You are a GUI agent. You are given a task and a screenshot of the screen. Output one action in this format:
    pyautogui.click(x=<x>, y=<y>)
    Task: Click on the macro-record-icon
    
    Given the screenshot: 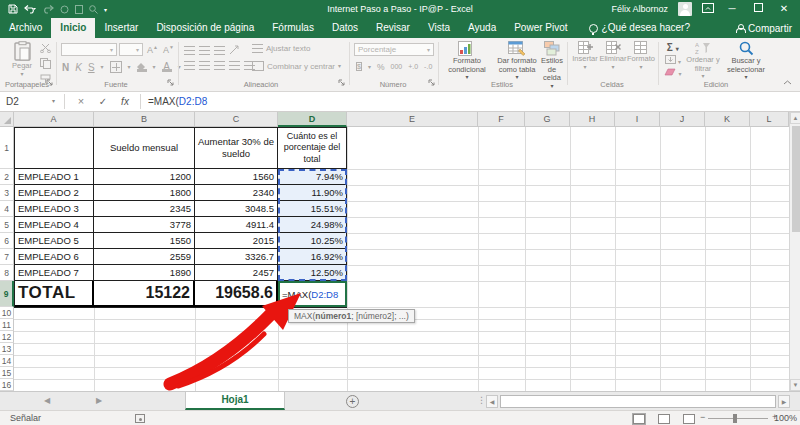 What is the action you would take?
    pyautogui.click(x=140, y=418)
    